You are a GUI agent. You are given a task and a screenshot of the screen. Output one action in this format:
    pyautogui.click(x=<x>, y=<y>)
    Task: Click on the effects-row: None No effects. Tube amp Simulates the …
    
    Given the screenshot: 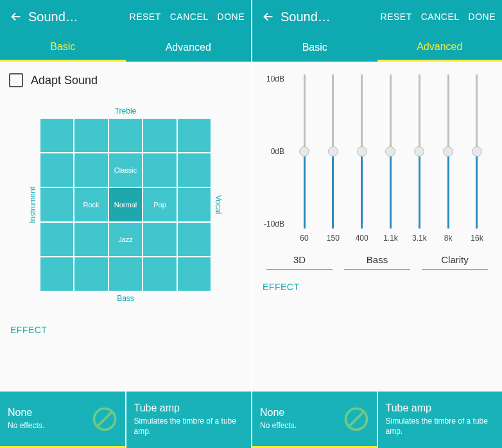 What is the action you would take?
    pyautogui.click(x=126, y=420)
    